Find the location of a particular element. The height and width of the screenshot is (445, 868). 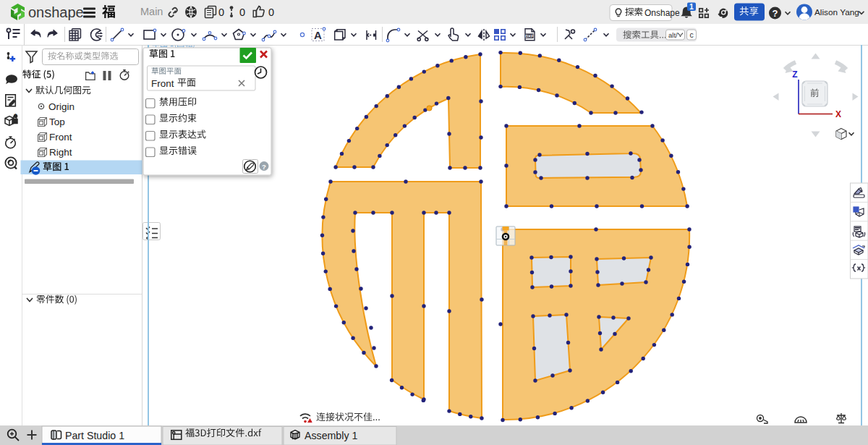

svg-text: alt/ is located at coordinates (673, 35).